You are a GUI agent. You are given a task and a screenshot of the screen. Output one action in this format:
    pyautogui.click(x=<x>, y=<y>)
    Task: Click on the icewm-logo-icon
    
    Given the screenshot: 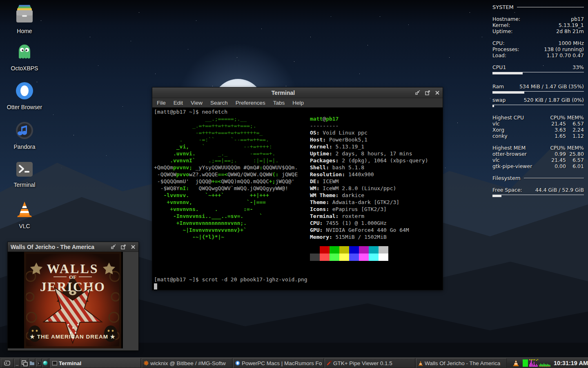 What is the action you would take?
    pyautogui.click(x=7, y=363)
    